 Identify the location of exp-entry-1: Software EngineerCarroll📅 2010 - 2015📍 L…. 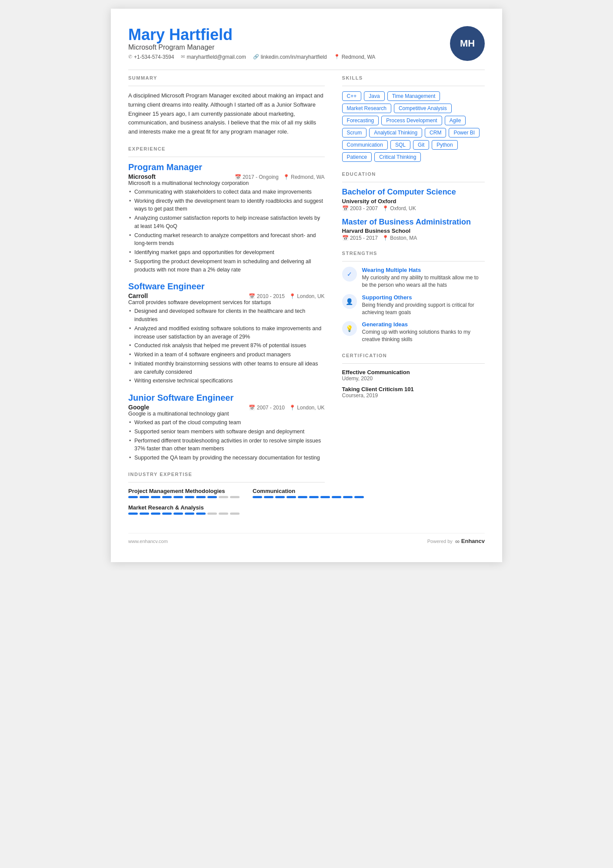
(227, 333).